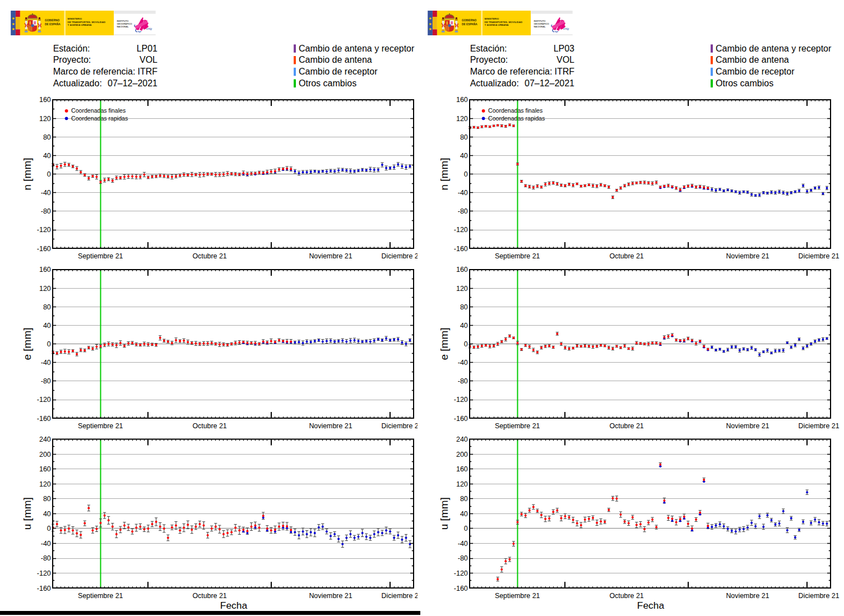 The width and height of the screenshot is (844, 616). What do you see at coordinates (540, 27) in the screenshot?
I see `svg-text: NACIONAL` at bounding box center [540, 27].